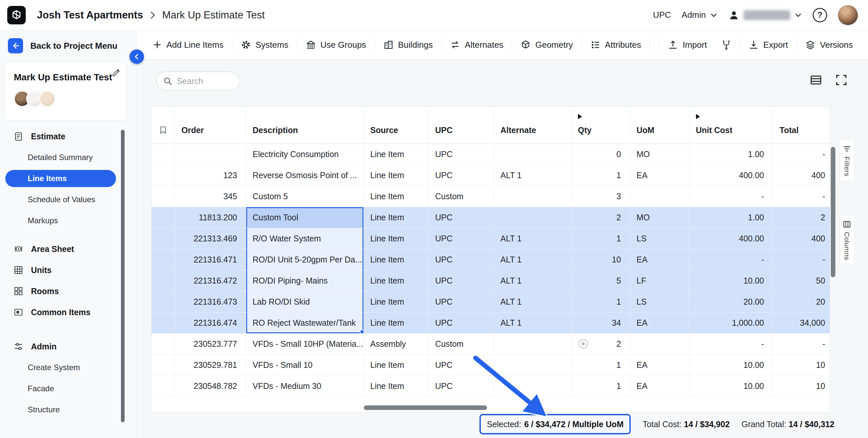 The width and height of the screenshot is (868, 438). I want to click on cell-description: R/O Water System, so click(305, 238).